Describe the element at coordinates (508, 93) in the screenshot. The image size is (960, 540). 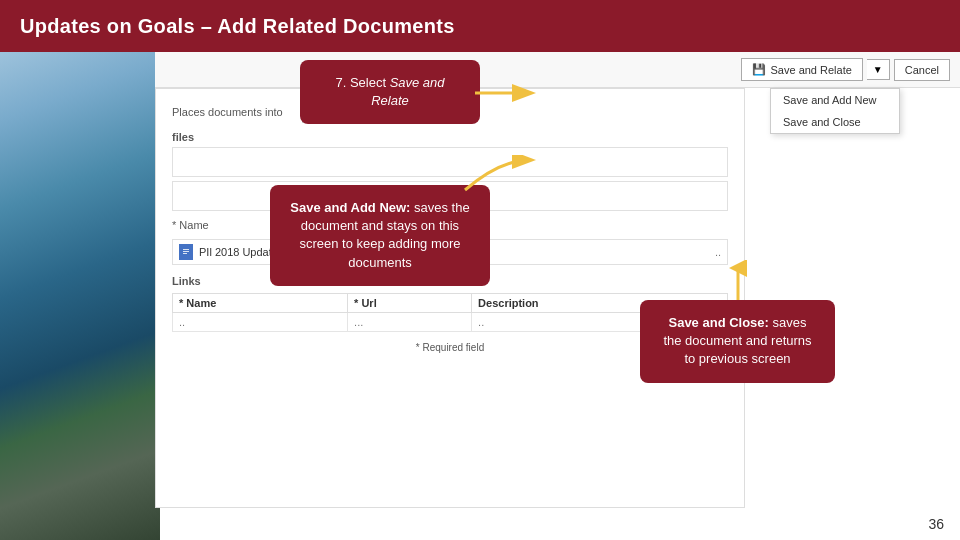
I see `arrow-to-button` at that location.